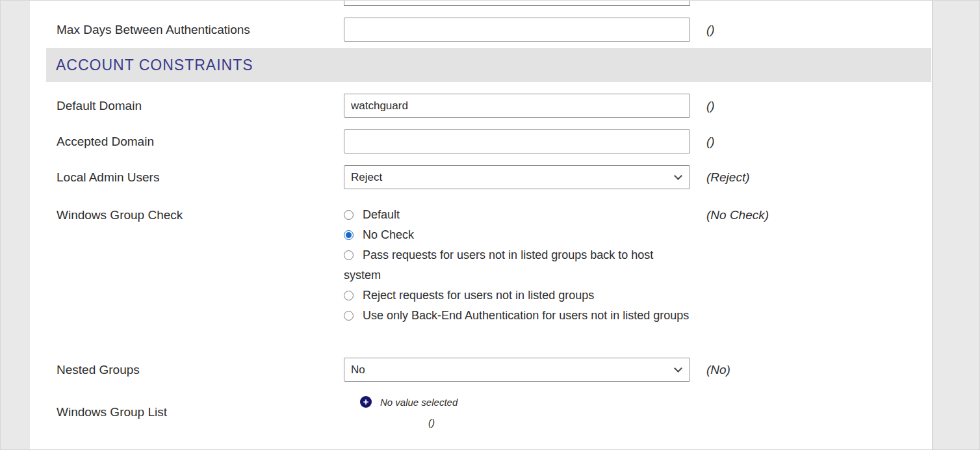 Image resolution: width=980 pixels, height=450 pixels. Describe the element at coordinates (559, 423) in the screenshot. I see `windows-group-list-hint: ()` at that location.